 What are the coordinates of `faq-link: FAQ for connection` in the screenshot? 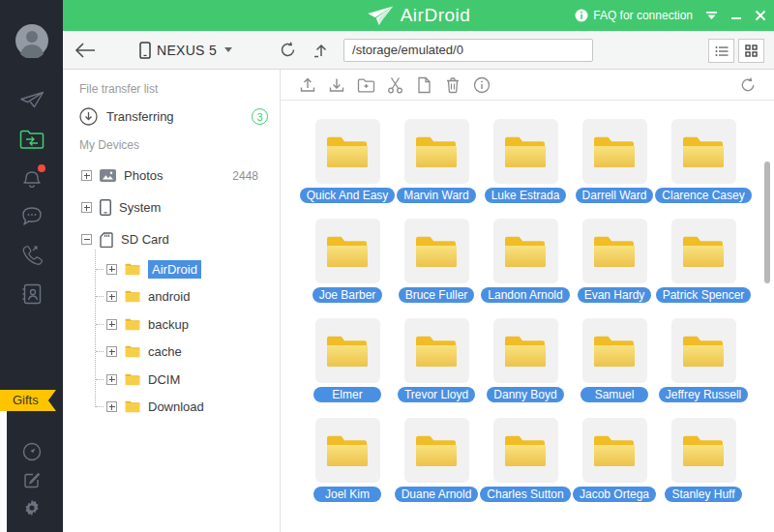 It's located at (634, 15).